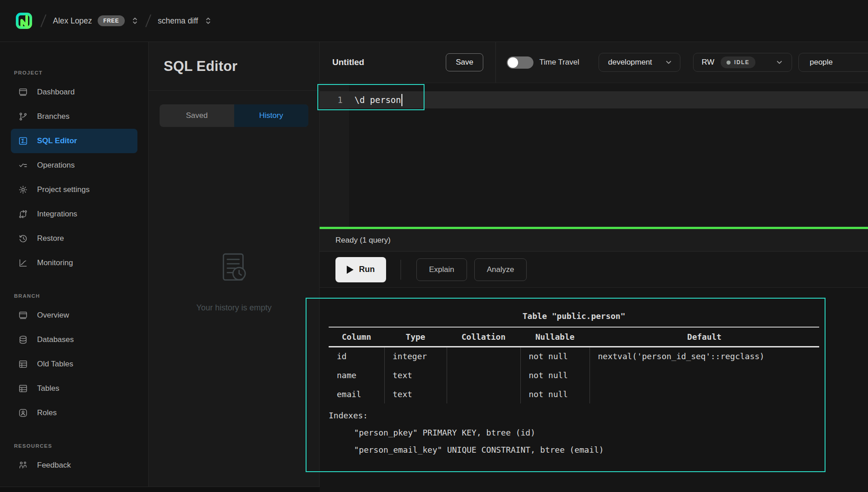 This screenshot has width=868, height=492. What do you see at coordinates (779, 62) in the screenshot?
I see `chevron-down-icon` at bounding box center [779, 62].